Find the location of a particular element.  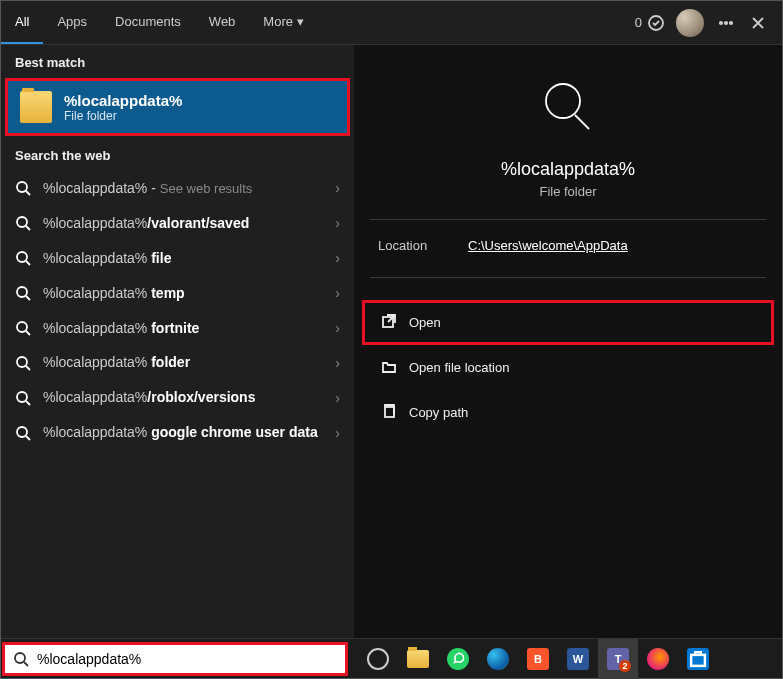

whatsapp-button is located at coordinates (458, 659).